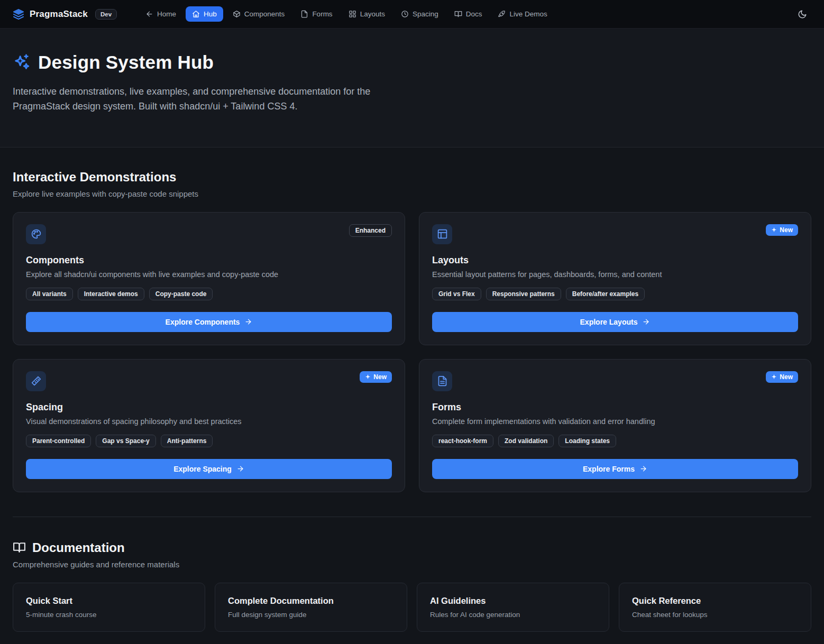  I want to click on nav-item-docs: Docs, so click(469, 14).